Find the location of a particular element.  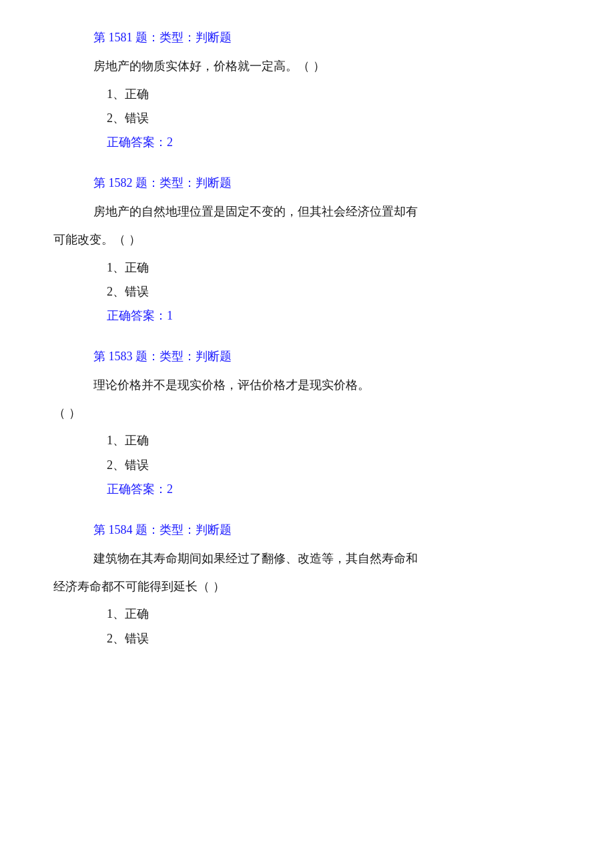

q1582-body-line2: 可能改变。（ ） is located at coordinates (307, 240).